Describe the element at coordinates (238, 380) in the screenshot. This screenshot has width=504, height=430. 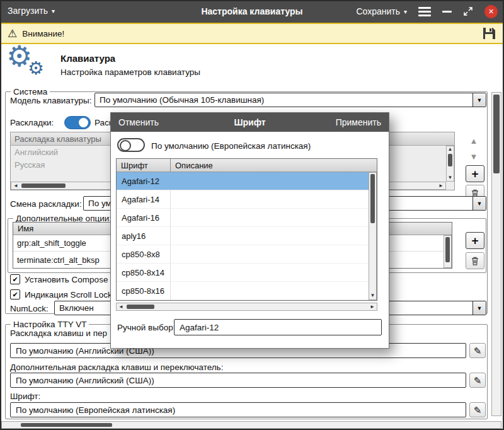
I see `tty-extra-keymap-field: По умолчанию (Английский (США))` at that location.